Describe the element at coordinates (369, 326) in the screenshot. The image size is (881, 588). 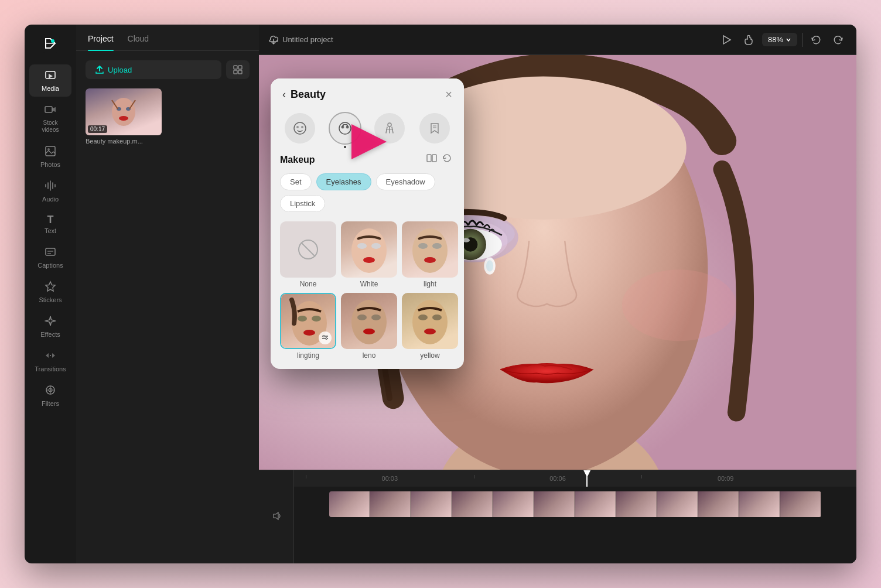
I see `beauty-item-leno: leno` at that location.